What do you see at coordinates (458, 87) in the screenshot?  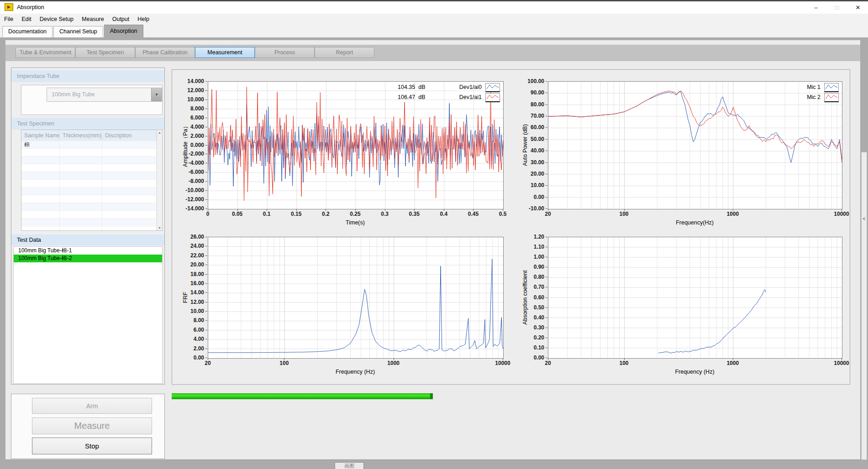 I see `legend-label: Dev1/ai0` at bounding box center [458, 87].